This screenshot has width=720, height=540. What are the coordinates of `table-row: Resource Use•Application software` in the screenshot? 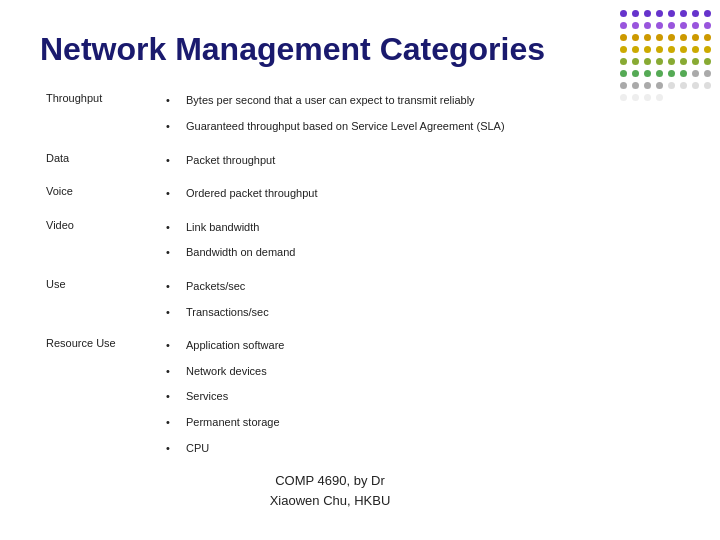 It's located at (360, 346).